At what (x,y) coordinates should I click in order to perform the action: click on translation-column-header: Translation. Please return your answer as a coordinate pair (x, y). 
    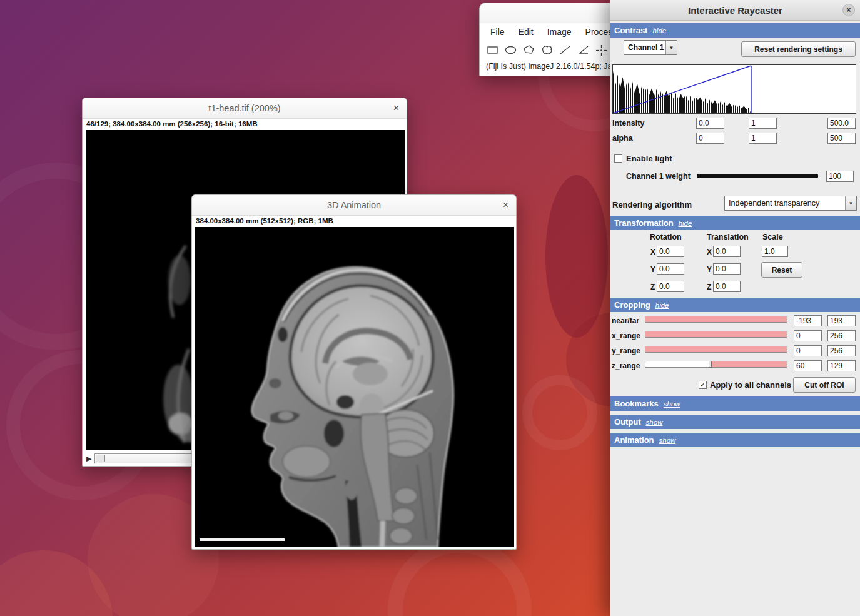
    Looking at the image, I should click on (728, 237).